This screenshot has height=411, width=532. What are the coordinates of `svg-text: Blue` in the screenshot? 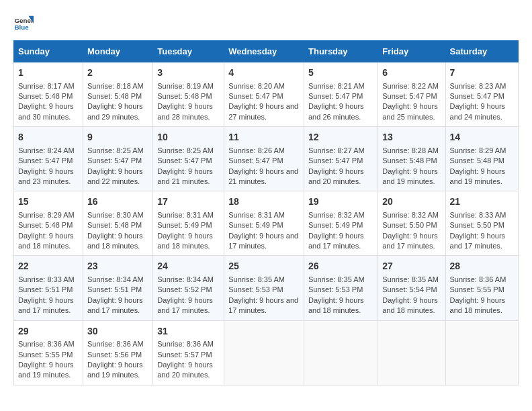 It's located at (22, 27).